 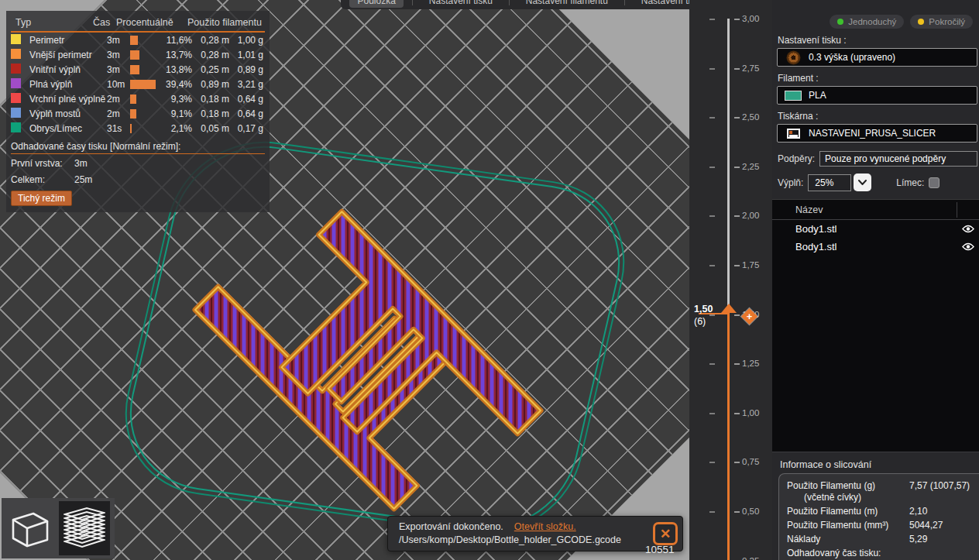 I want to click on info-row-label: Odhadovaný čas tisku:, so click(x=848, y=553).